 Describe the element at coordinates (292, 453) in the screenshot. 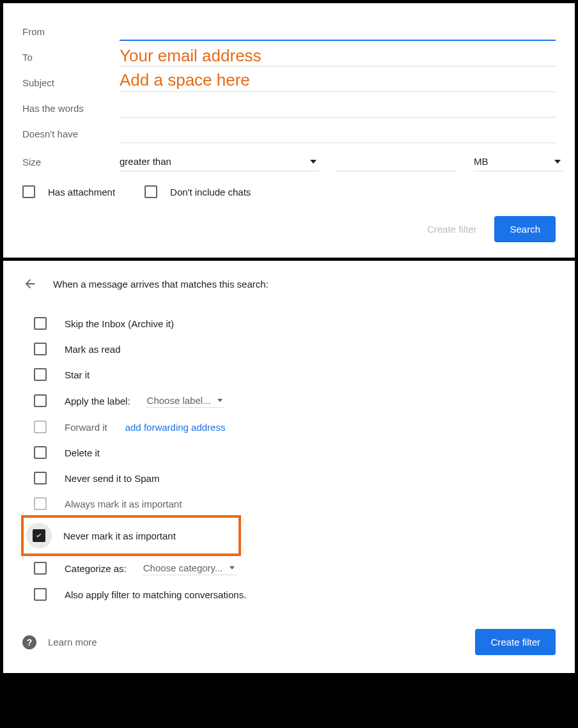

I see `action-delete_it: Delete it` at that location.